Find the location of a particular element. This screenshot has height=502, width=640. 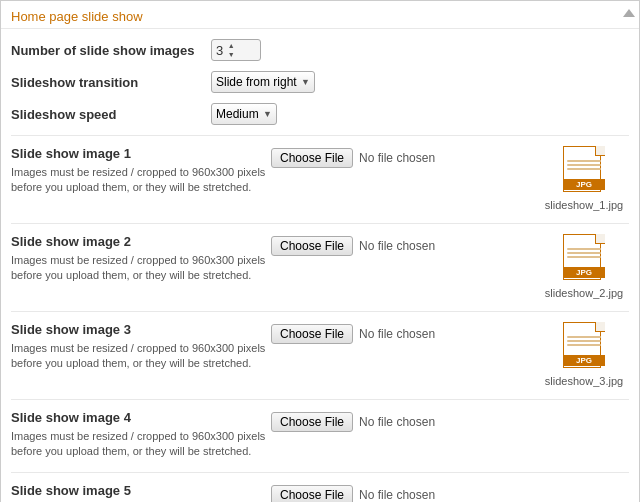

file-name-3: slideshow_3.jpg is located at coordinates (584, 381).